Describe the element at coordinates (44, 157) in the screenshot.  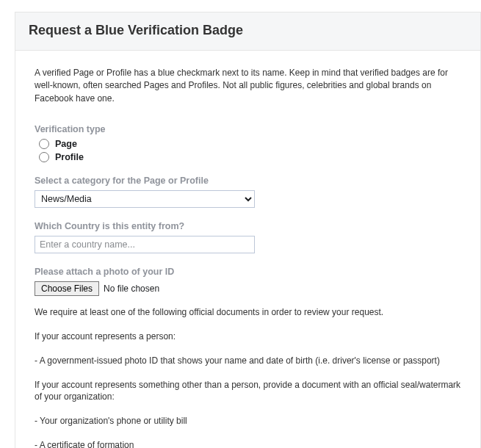
I see `verification-type-profile-radio` at that location.